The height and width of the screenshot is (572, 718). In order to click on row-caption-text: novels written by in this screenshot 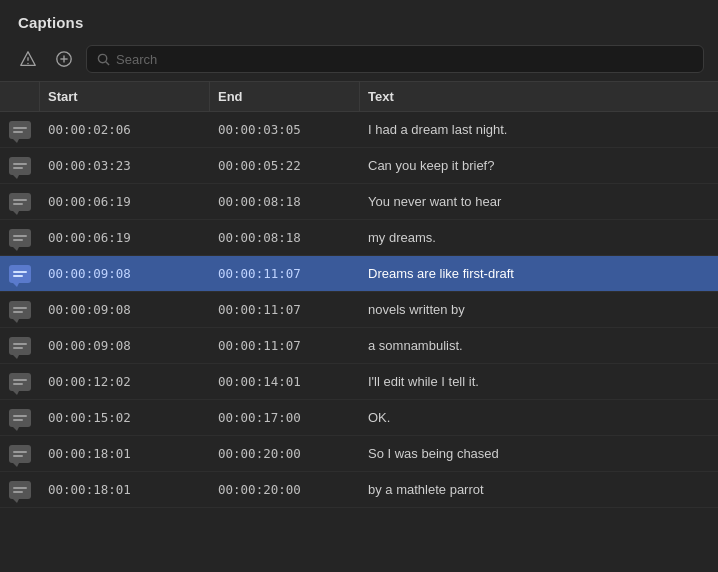, I will do `click(539, 310)`.